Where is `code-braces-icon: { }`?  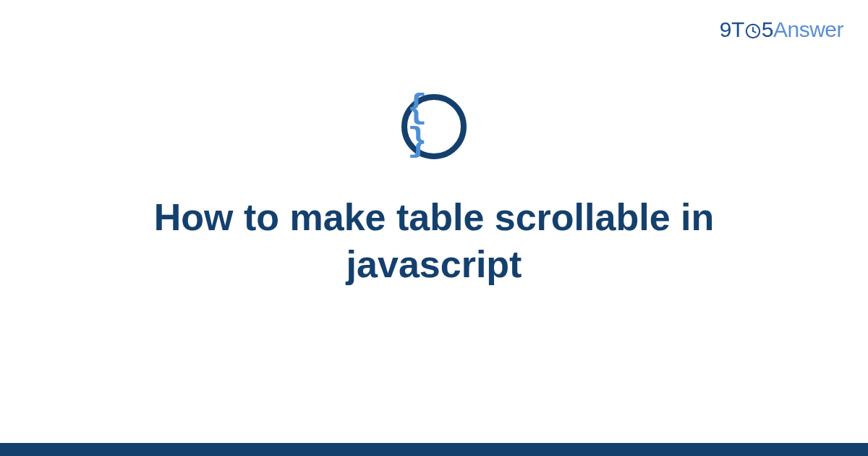 code-braces-icon: { } is located at coordinates (434, 127).